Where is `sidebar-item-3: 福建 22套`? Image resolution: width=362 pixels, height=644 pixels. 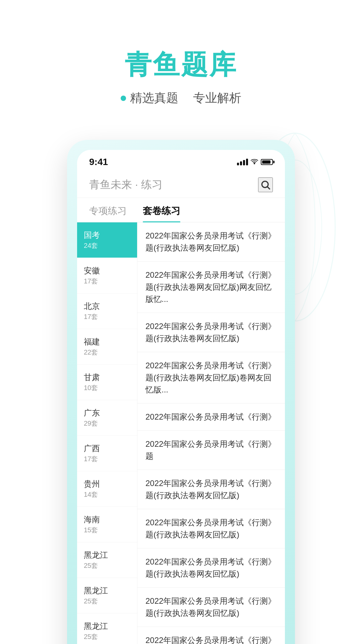
sidebar-item-3: 福建 22套 is located at coordinates (107, 347).